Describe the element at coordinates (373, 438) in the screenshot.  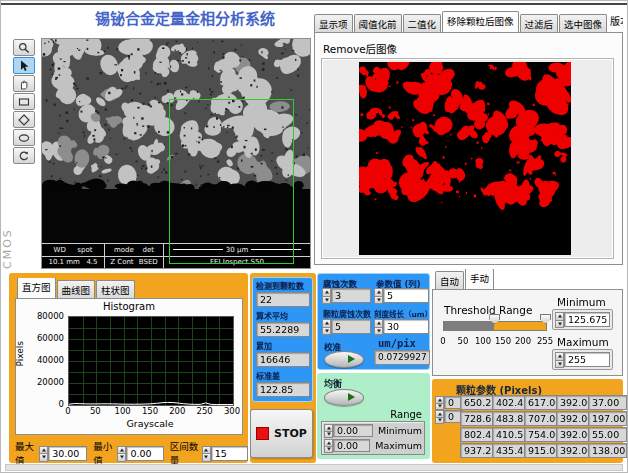
I see `range-box: 0.00 Minimum 0.00 Maximum` at that location.